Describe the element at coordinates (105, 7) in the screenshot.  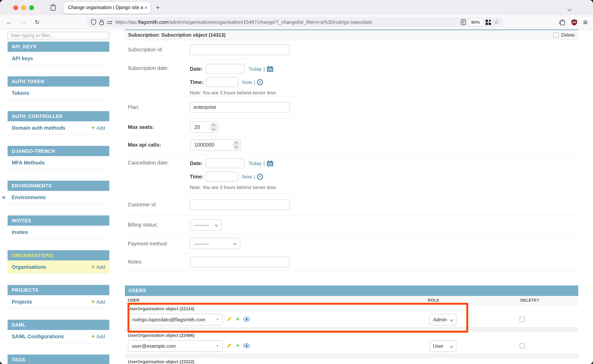
I see `tab-title: Change organisation | Django site ad` at that location.